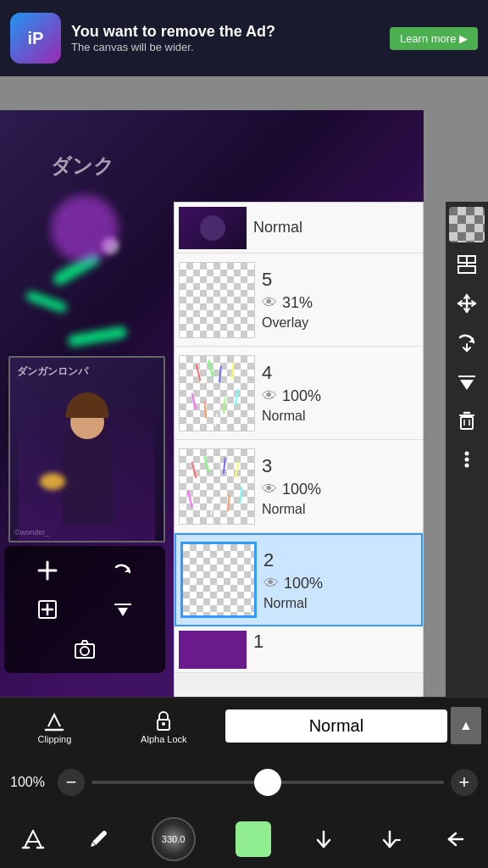 The width and height of the screenshot is (488, 868). I want to click on right-toolbar, so click(467, 486).